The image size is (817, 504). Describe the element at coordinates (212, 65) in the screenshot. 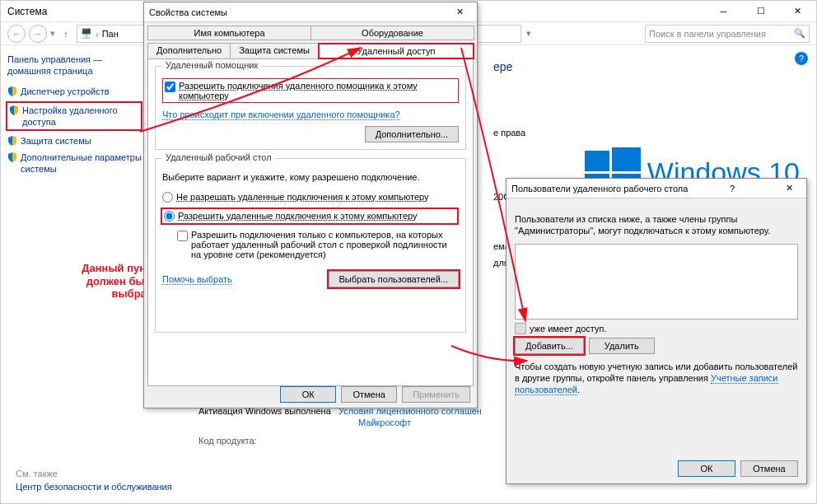

I see `group-title: Удаленный помощник` at that location.